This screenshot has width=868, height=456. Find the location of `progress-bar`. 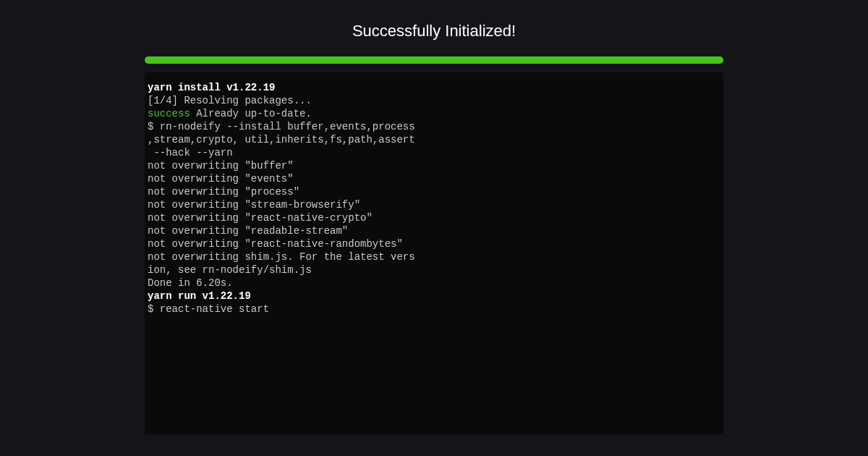

progress-bar is located at coordinates (434, 60).